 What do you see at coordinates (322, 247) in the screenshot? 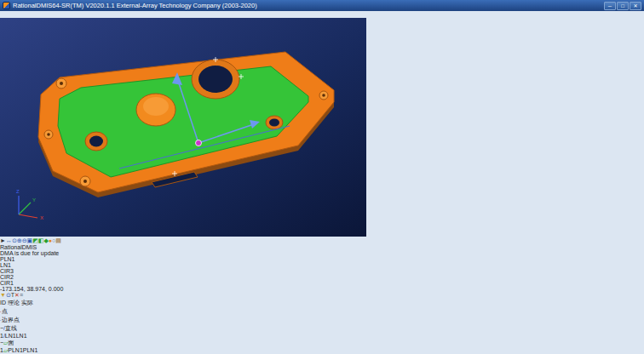
I see `rationaldmis-logo: RationalDMIS` at bounding box center [322, 247].